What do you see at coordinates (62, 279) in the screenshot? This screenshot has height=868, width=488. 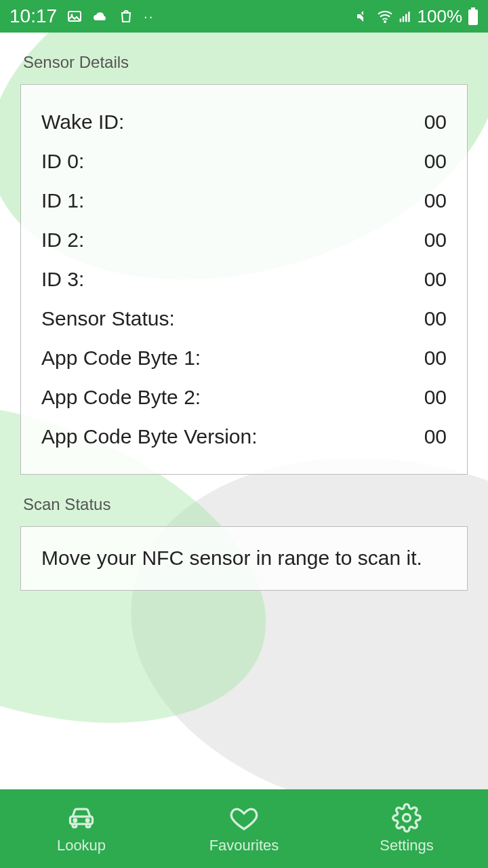 I see `detail-label: ID 3:` at bounding box center [62, 279].